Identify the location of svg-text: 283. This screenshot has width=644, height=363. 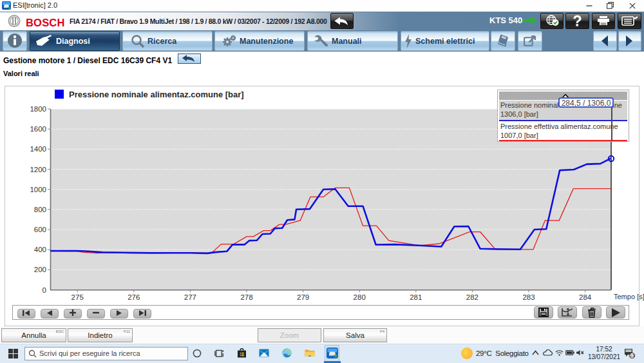
(528, 297).